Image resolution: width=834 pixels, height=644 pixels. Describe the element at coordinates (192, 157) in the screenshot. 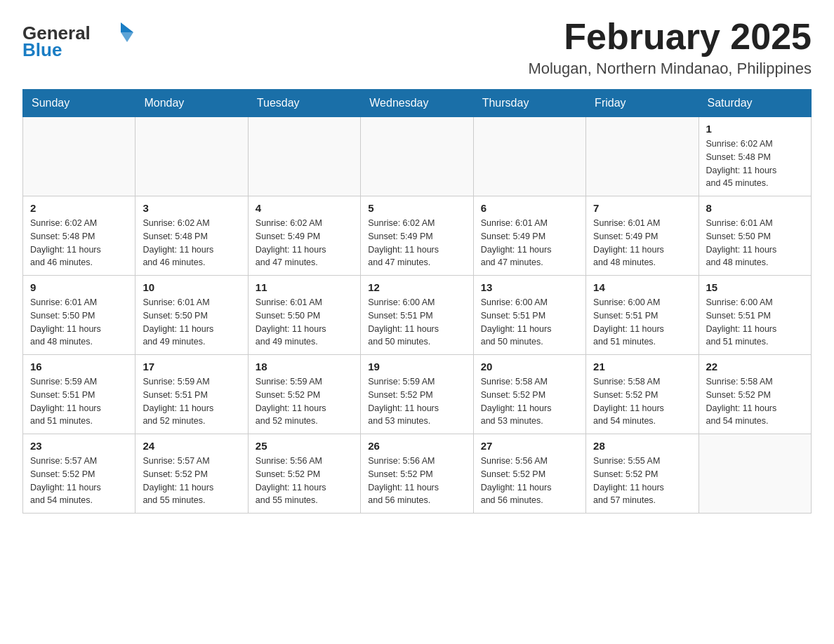

I see `calendar-cell-w1-d2` at that location.